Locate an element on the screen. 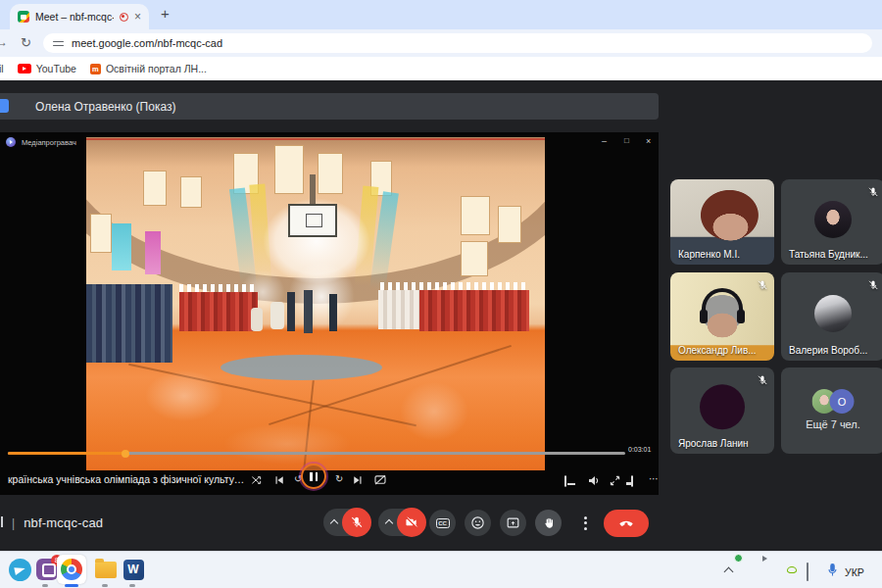  captions-button: CC is located at coordinates (443, 523).